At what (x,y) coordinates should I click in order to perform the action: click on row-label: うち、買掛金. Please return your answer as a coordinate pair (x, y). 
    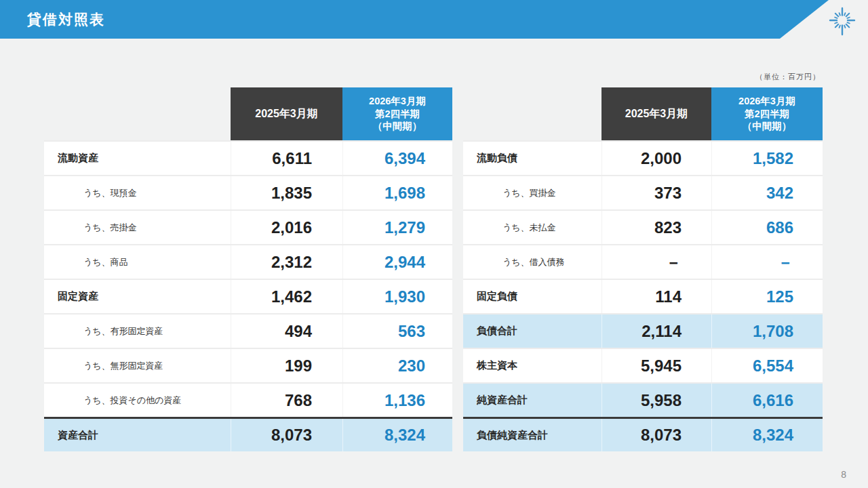
    Looking at the image, I should click on (532, 192).